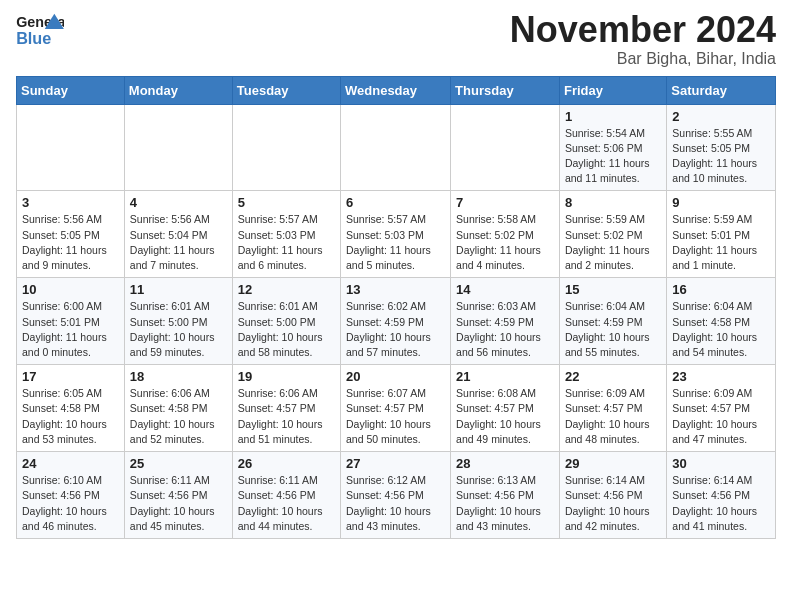 This screenshot has height=612, width=792. Describe the element at coordinates (70, 376) in the screenshot. I see `day-number: 17` at that location.